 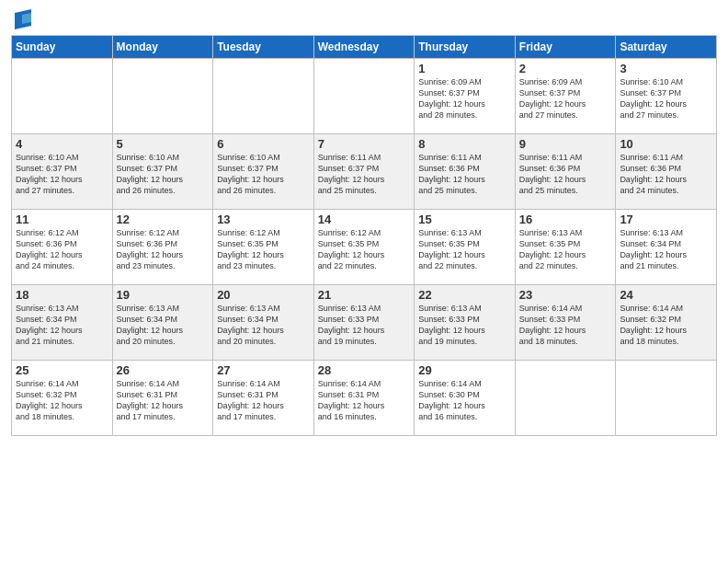 What do you see at coordinates (465, 326) in the screenshot?
I see `day-info: Sunrise: 6:13 AM Sunset: 6:33 PM Dayligh…` at bounding box center [465, 326].